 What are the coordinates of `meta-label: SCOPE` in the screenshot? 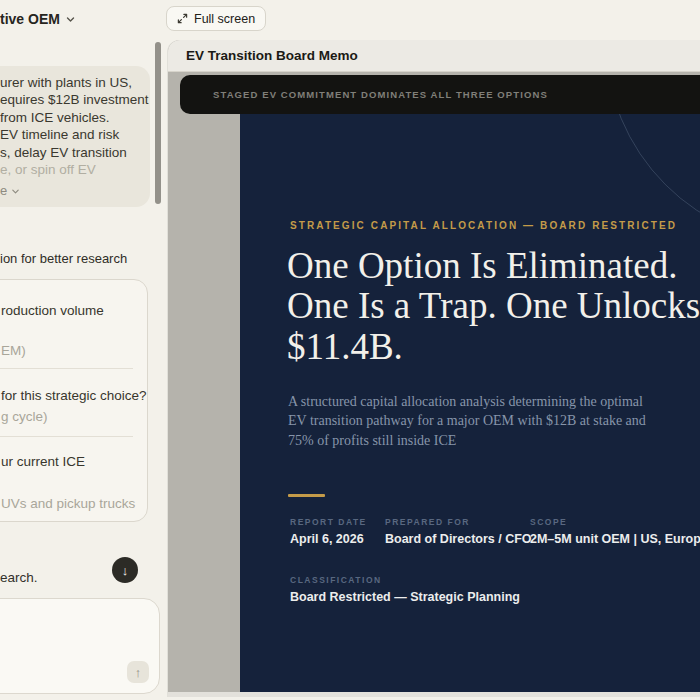 It's located at (615, 522).